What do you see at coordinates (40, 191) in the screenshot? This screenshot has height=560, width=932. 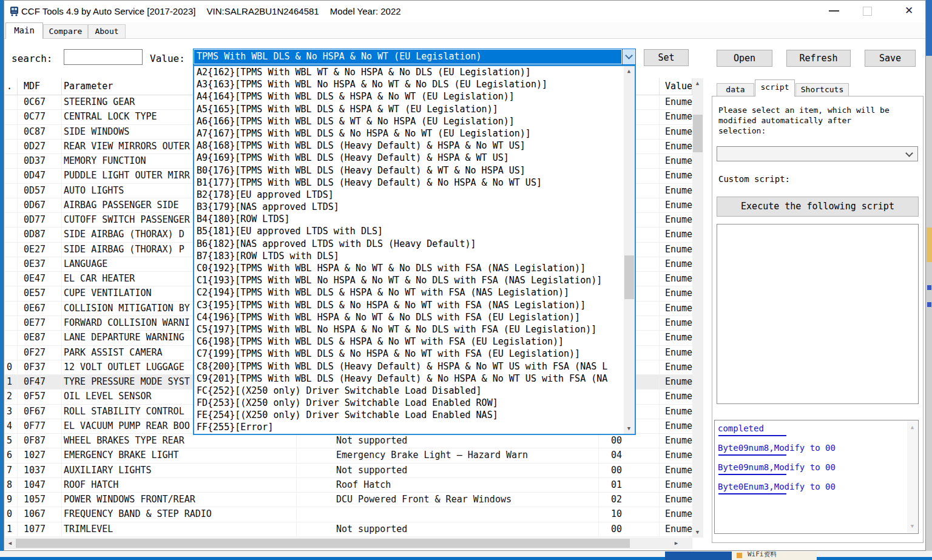 I see `cell-mdf: 0D57` at bounding box center [40, 191].